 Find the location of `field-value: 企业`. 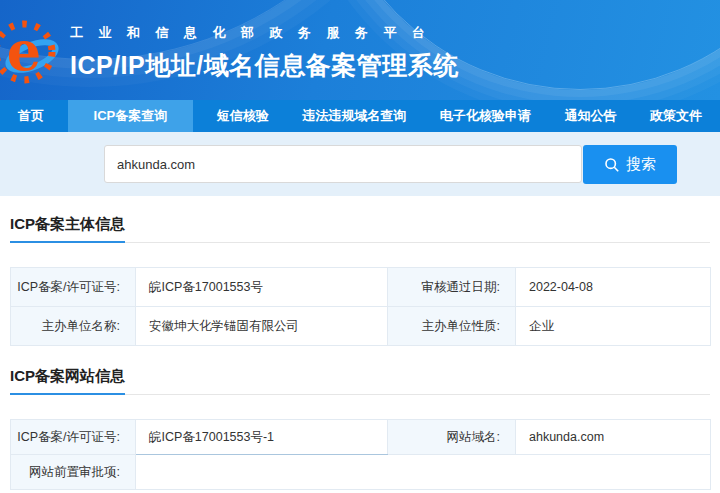

field-value: 企业 is located at coordinates (614, 326).